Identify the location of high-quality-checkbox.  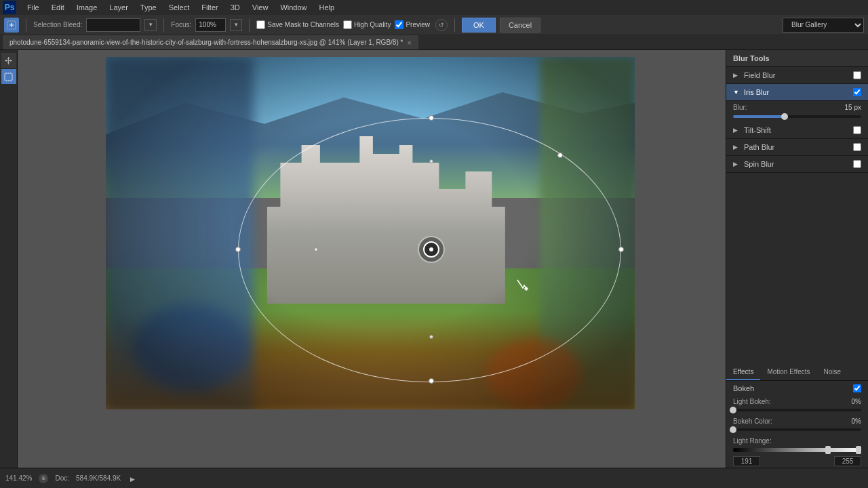
(347, 24).